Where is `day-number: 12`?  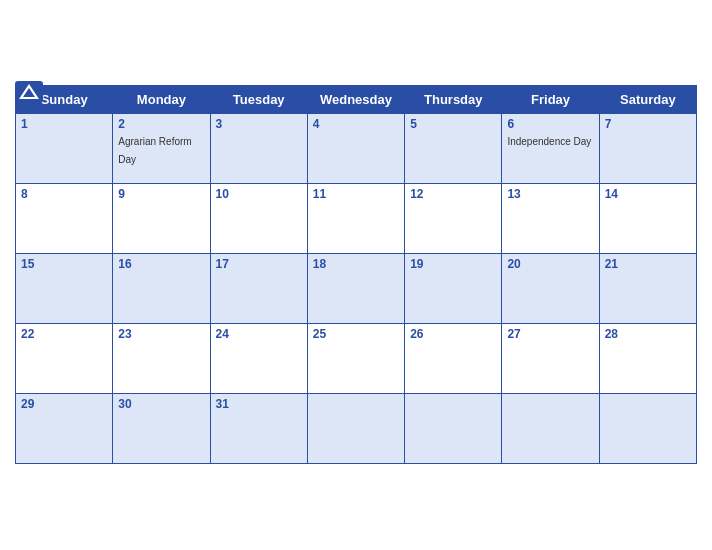
day-number: 12 is located at coordinates (453, 194).